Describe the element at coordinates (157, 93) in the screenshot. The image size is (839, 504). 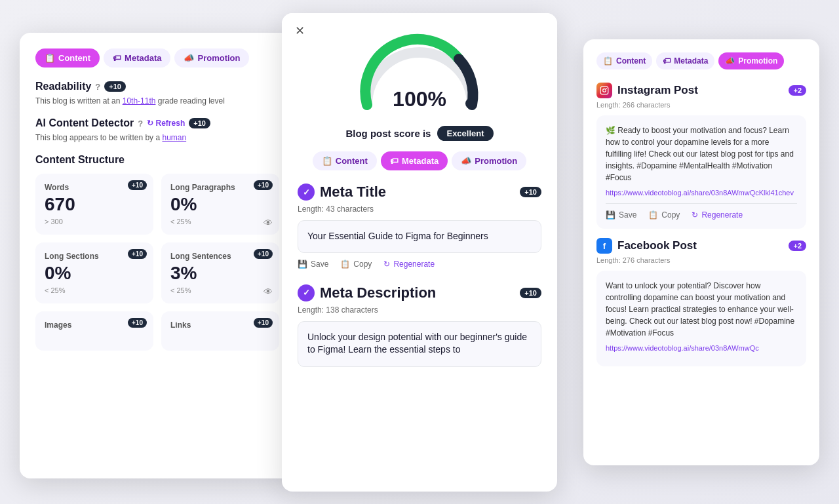
I see `readability-section: Readability ? +10 This blog is written a…` at that location.